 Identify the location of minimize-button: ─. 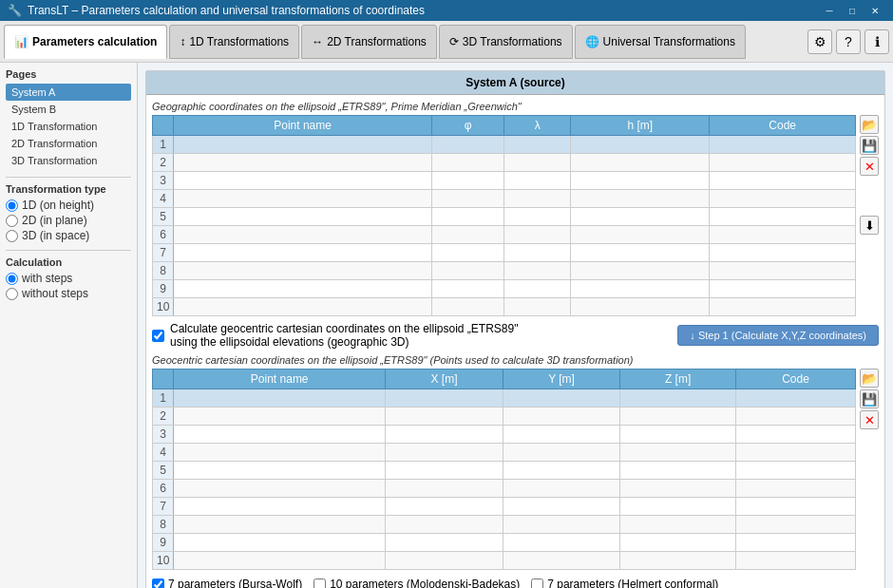
(829, 10).